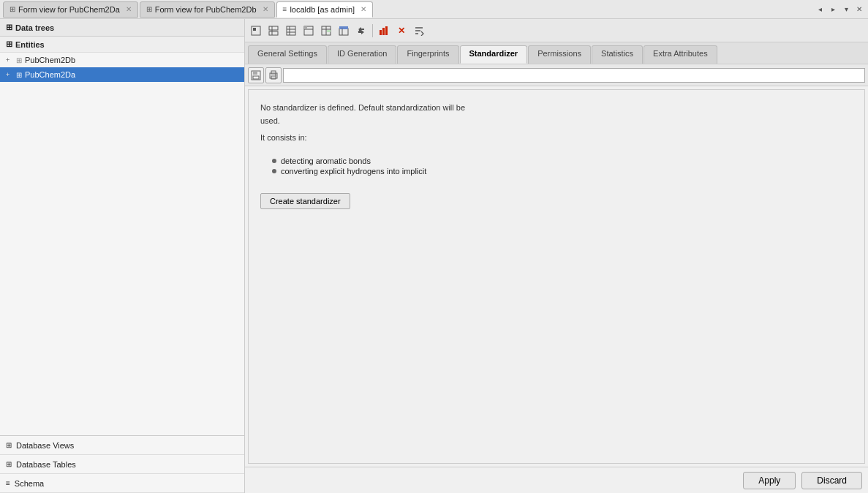  I want to click on bottom-bar: Apply Discard, so click(556, 480).